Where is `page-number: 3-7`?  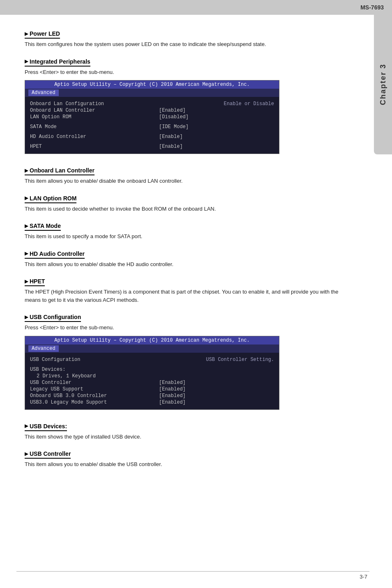
page-number: 3-7 is located at coordinates (363, 577).